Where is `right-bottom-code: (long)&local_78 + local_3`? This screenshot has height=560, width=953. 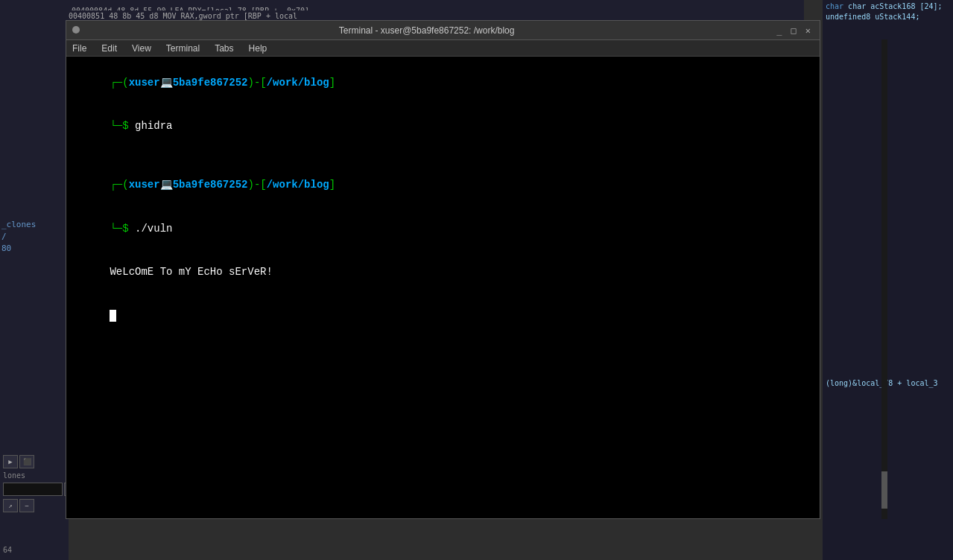
right-bottom-code: (long)&local_78 + local_3 is located at coordinates (888, 383).